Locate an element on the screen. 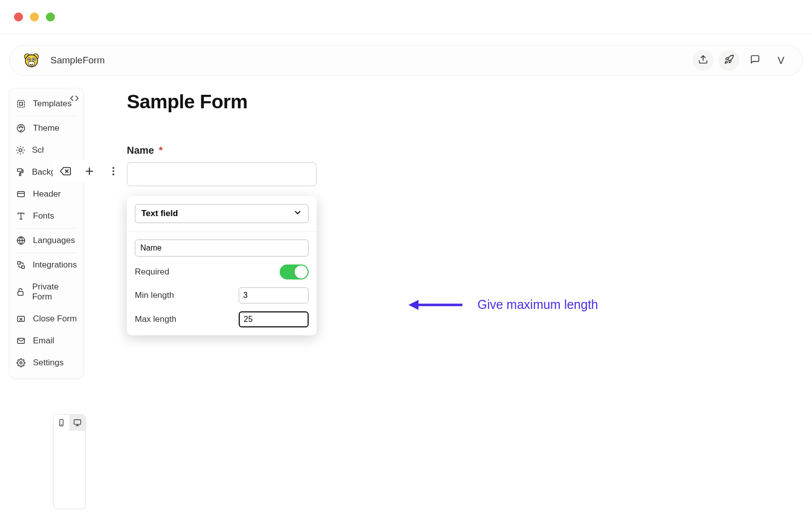 The image size is (812, 518). integrations-icon is located at coordinates (21, 265).